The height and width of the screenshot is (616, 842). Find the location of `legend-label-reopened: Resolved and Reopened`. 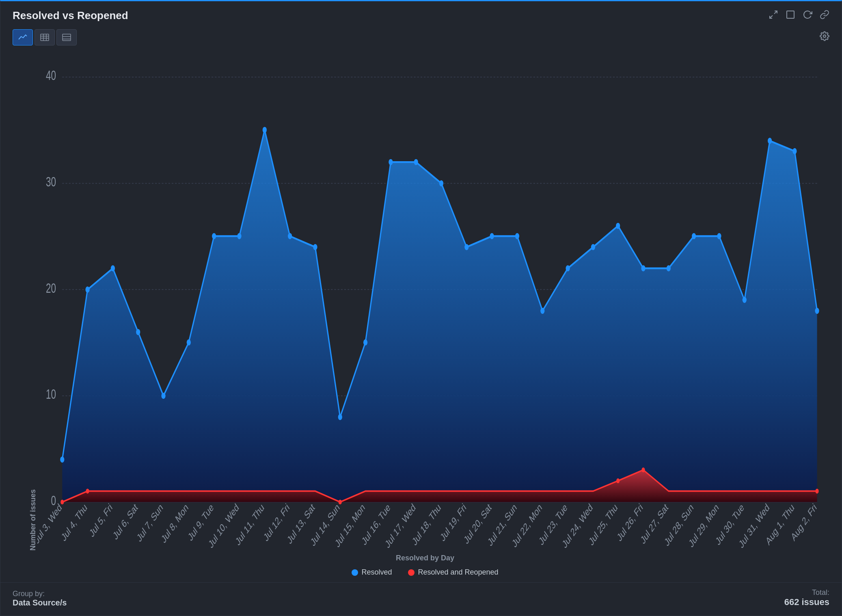

legend-label-reopened: Resolved and Reopened is located at coordinates (458, 573).